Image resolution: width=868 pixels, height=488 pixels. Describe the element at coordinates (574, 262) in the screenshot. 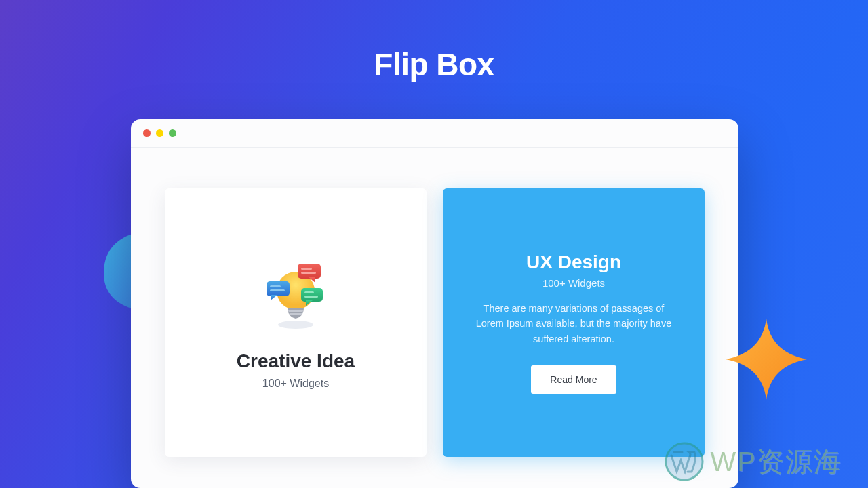

I see `card-title: UX Design` at that location.